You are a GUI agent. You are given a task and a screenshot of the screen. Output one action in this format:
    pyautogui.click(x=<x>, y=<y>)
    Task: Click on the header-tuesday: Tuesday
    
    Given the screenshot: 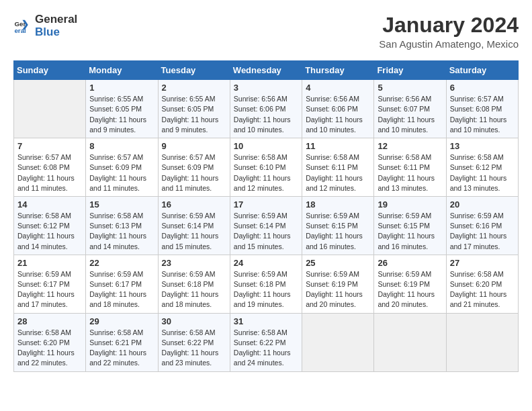 What is the action you would take?
    pyautogui.click(x=193, y=71)
    